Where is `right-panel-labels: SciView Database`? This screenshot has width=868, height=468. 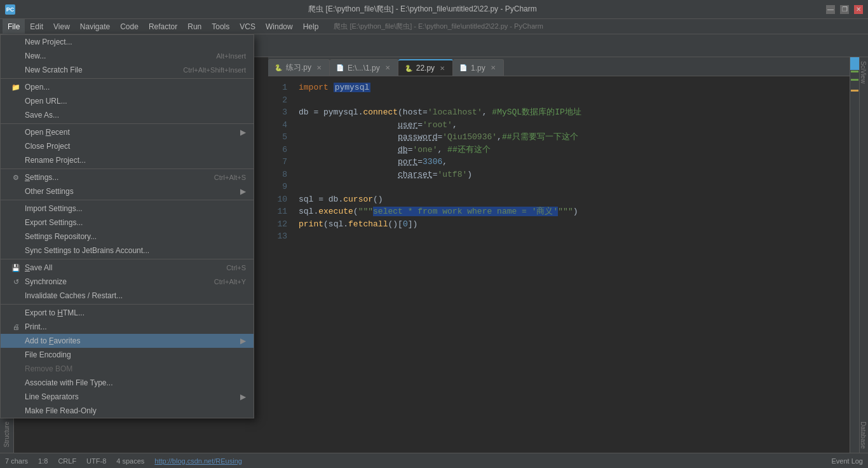 right-panel-labels: SciView Database is located at coordinates (864, 255).